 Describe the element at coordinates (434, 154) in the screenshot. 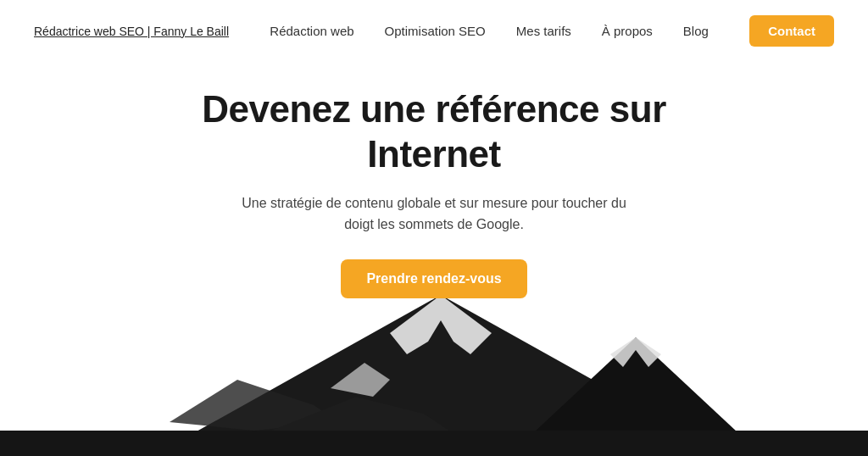

I see `hero-heading-line2: Internet` at that location.